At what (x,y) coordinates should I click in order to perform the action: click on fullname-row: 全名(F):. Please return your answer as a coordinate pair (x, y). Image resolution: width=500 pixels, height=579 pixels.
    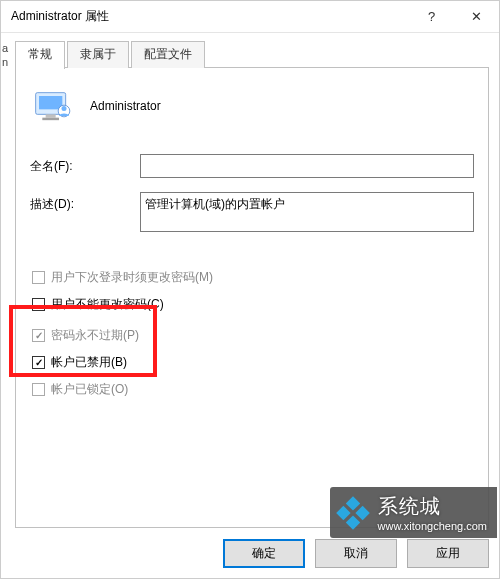
    Looking at the image, I should click on (252, 166).